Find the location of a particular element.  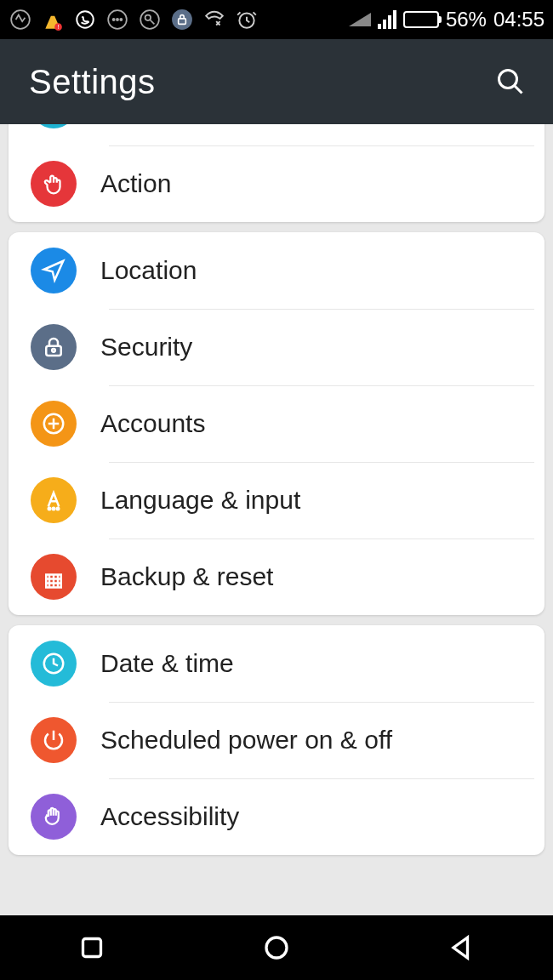

lock-notif-icon is located at coordinates (182, 20).